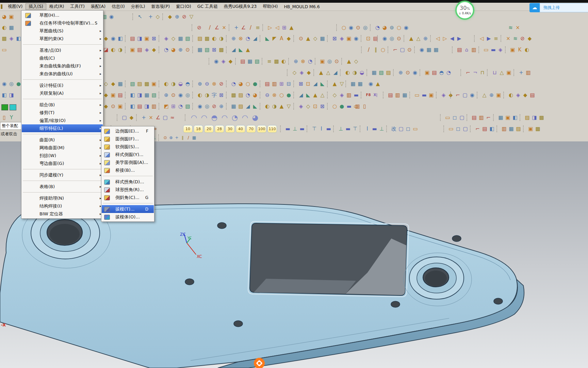 The height and width of the screenshot is (368, 588). What do you see at coordinates (408, 129) in the screenshot?
I see `toolbar-icon: ◻` at bounding box center [408, 129].